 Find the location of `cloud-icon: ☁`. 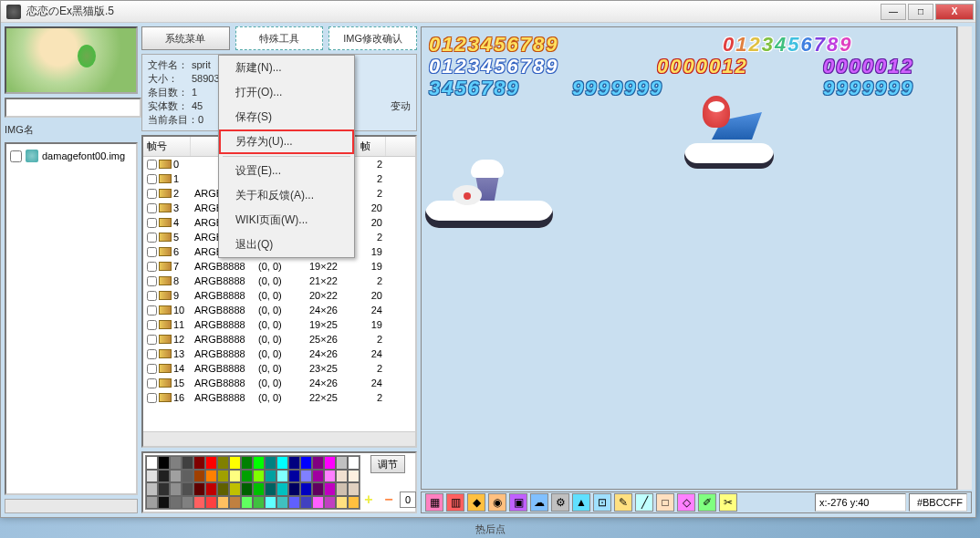

cloud-icon: ☁ is located at coordinates (539, 502).